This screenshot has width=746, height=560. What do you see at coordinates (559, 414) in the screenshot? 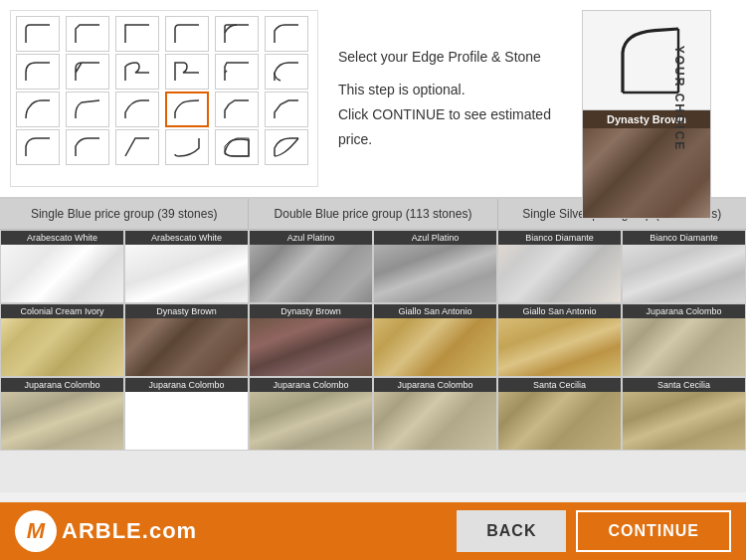
I see `stone-santa-cecilia-1: Santa Cecilia` at bounding box center [559, 414].